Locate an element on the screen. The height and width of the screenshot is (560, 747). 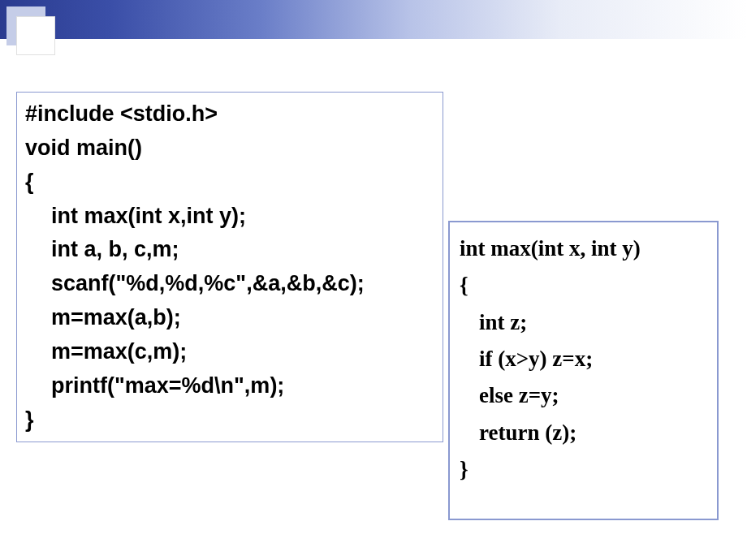
code-line: m=max(c,m); is located at coordinates (230, 352).